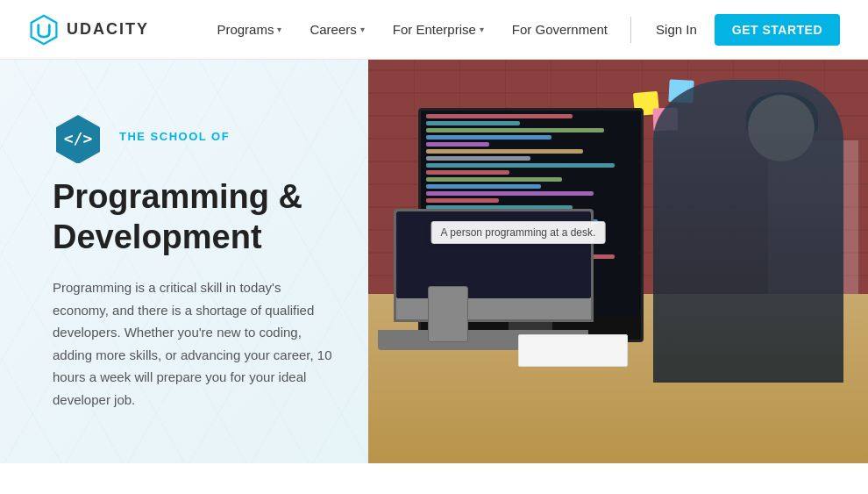 Image resolution: width=868 pixels, height=494 pixels. What do you see at coordinates (108, 30) in the screenshot?
I see `logo-text: UDACITY` at bounding box center [108, 30].